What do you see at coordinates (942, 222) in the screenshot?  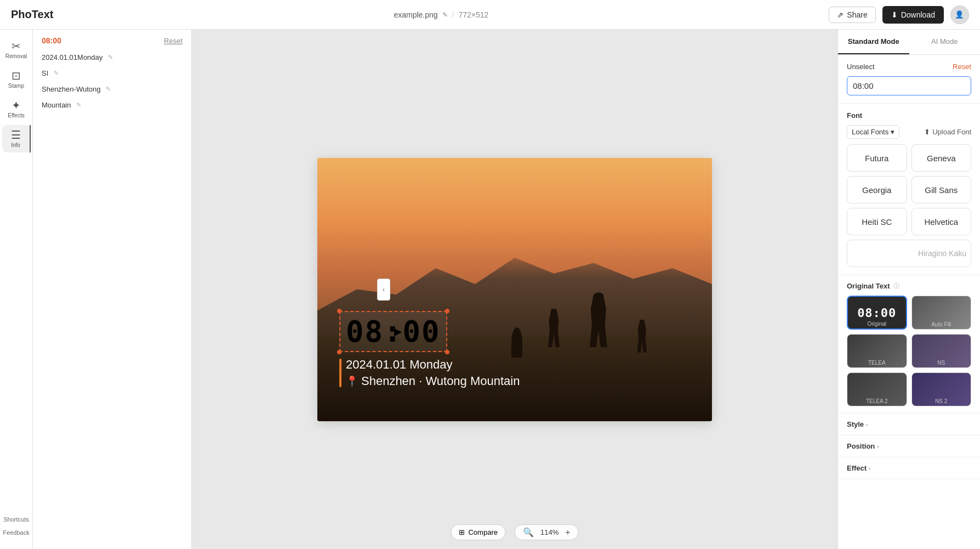 I see `font-card-helvetica: Helvetica` at bounding box center [942, 222].